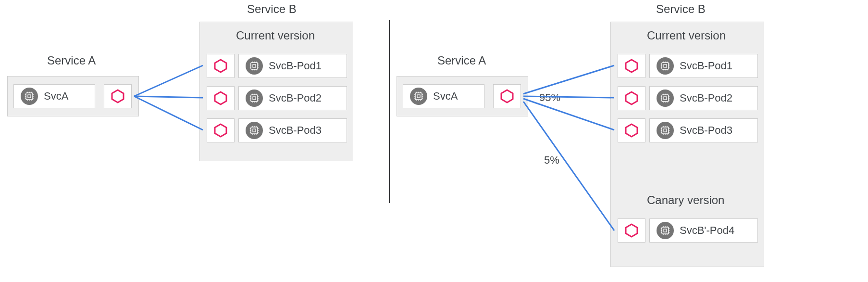 This screenshot has height=282, width=868. I want to click on canary-version-label: Canary version, so click(685, 200).